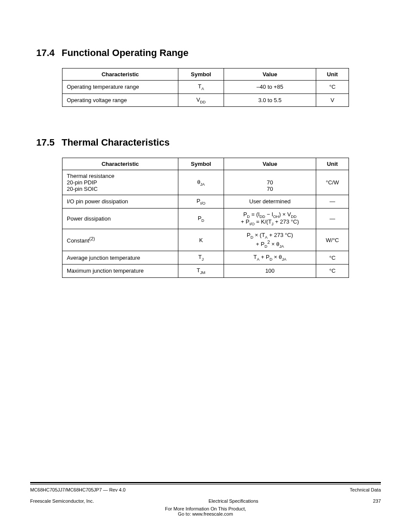  What do you see at coordinates (201, 271) in the screenshot?
I see `cell-symbol: TJM` at bounding box center [201, 271].